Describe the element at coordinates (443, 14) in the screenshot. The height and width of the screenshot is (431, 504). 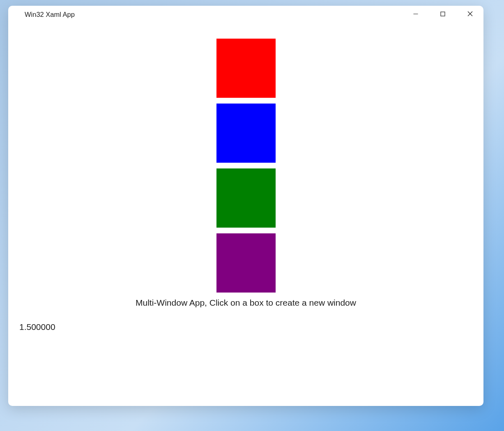
I see `window-controls` at that location.